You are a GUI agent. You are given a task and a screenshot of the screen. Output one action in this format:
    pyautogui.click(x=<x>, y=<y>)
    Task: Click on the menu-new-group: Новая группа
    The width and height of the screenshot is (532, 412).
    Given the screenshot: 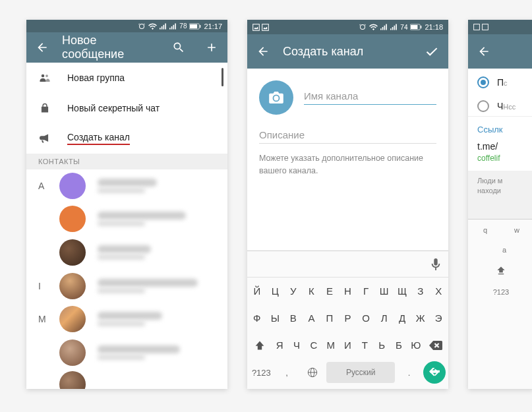 What is the action you would take?
    pyautogui.click(x=127, y=78)
    